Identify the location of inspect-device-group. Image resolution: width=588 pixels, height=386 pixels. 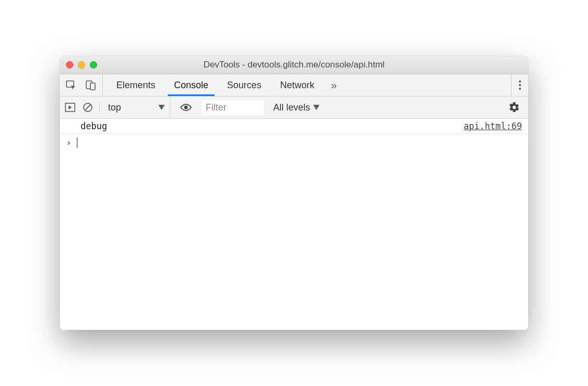
(81, 85).